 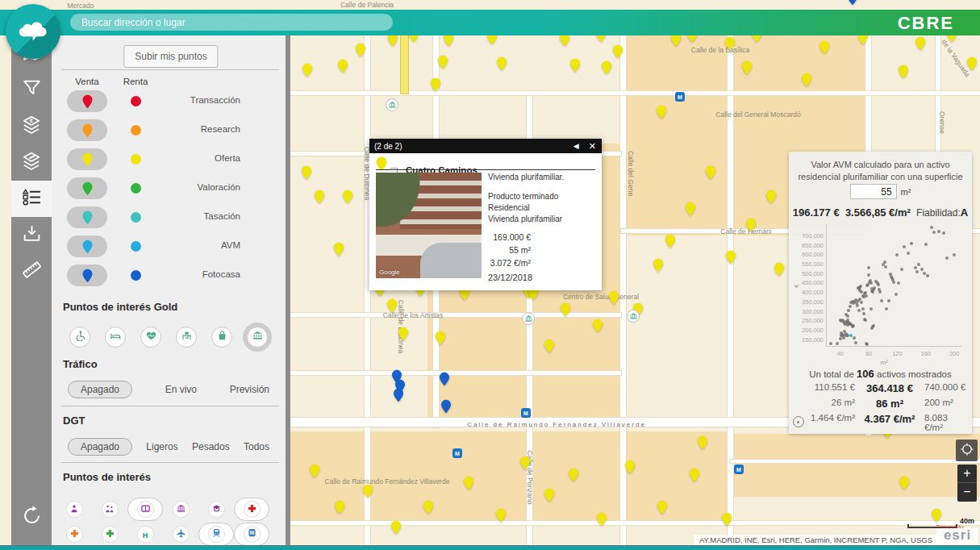 I want to click on dgt-option-todos: Todos, so click(x=256, y=447).